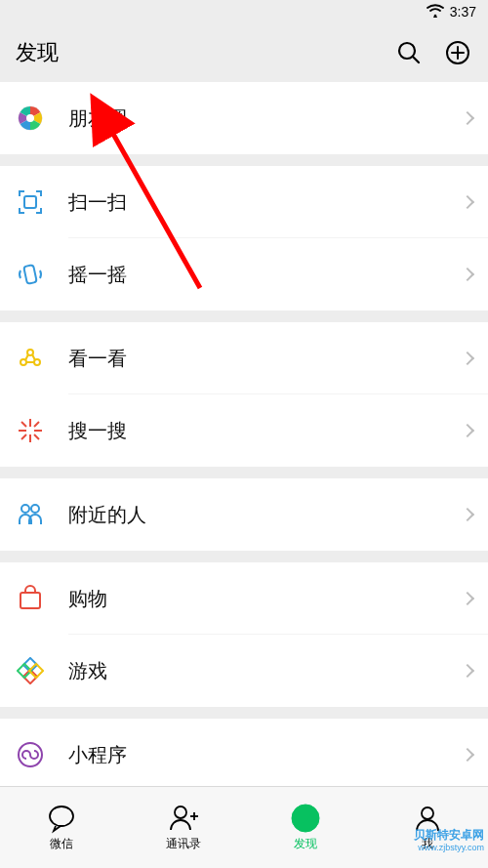 This screenshot has height=868, width=488. What do you see at coordinates (183, 828) in the screenshot?
I see `tab-contacts: 通讯录` at bounding box center [183, 828].